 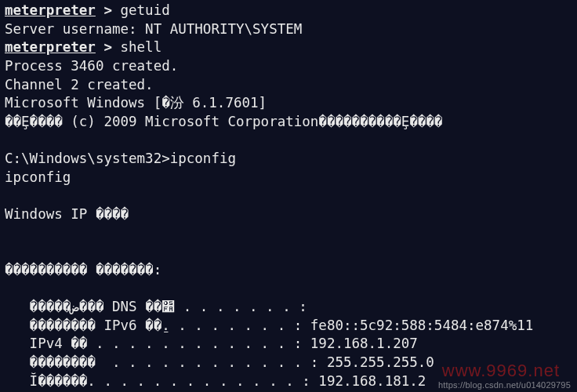 What do you see at coordinates (288, 326) in the screenshot?
I see `terminal-line: �������� IPv6 ��ַ. . . . . . . . : fe80:…` at bounding box center [288, 326].